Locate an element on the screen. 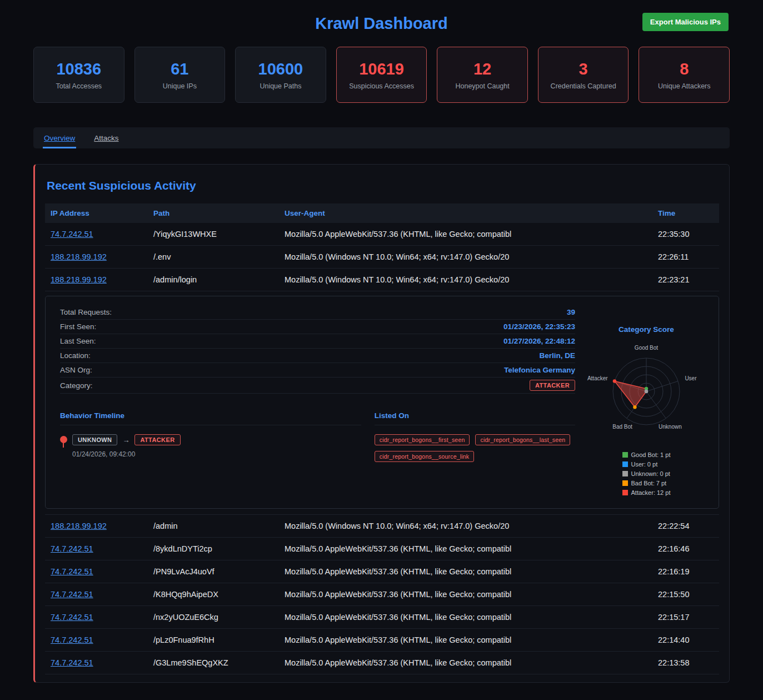 This screenshot has width=763, height=700. category-score-radar: Good BotUserUnknownBad BotAttacker is located at coordinates (646, 391).